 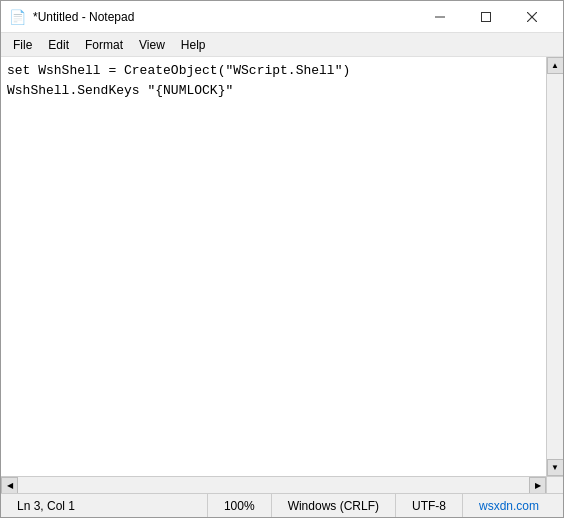 I want to click on window-title: *Untitled - Notepad, so click(x=84, y=17).